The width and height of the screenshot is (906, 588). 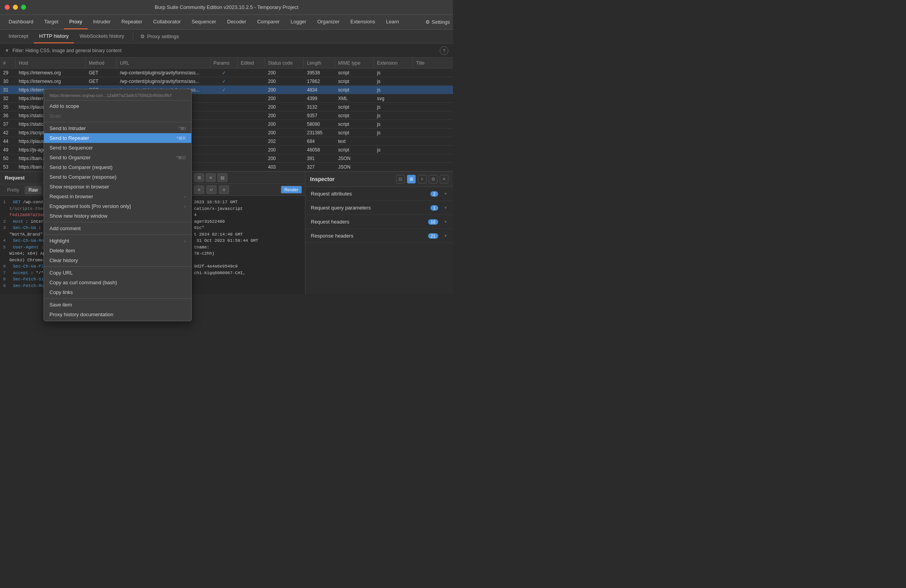 What do you see at coordinates (33, 190) in the screenshot?
I see `tab-raw: Raw` at bounding box center [33, 190].